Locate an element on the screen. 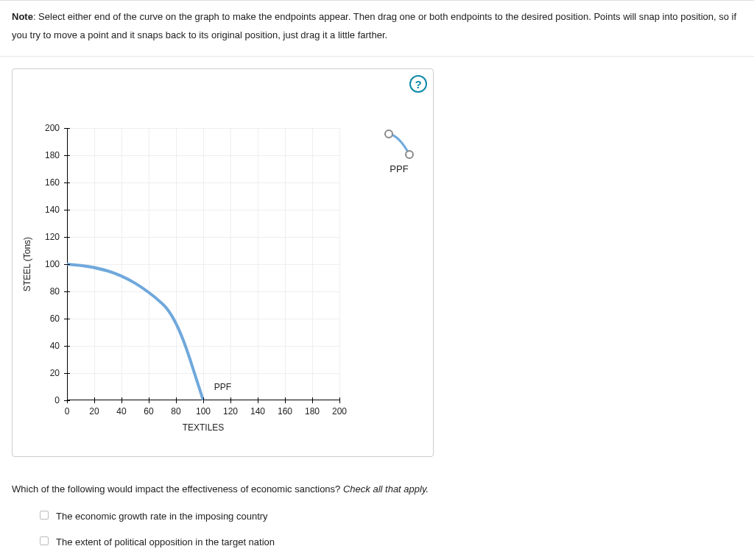 The image size is (754, 560). question-instruction: Check all that apply. is located at coordinates (386, 489).